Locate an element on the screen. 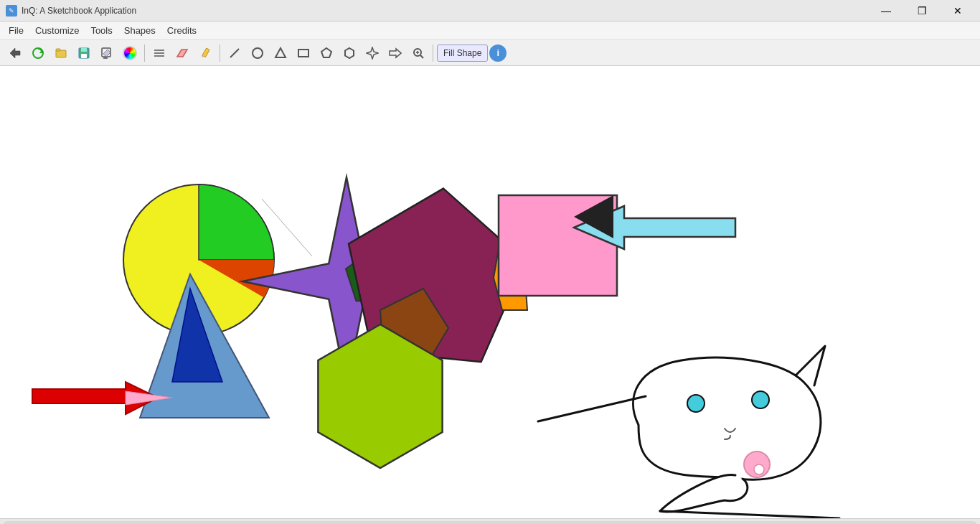  color-tool is located at coordinates (130, 53).